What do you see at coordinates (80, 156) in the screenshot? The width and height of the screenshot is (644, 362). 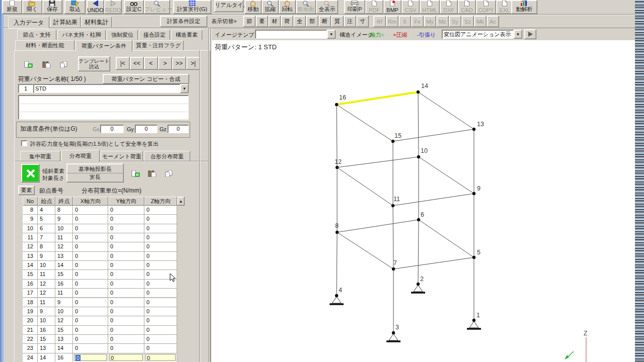 I see `load-tab-distributed-load: 分布荷重` at bounding box center [80, 156].